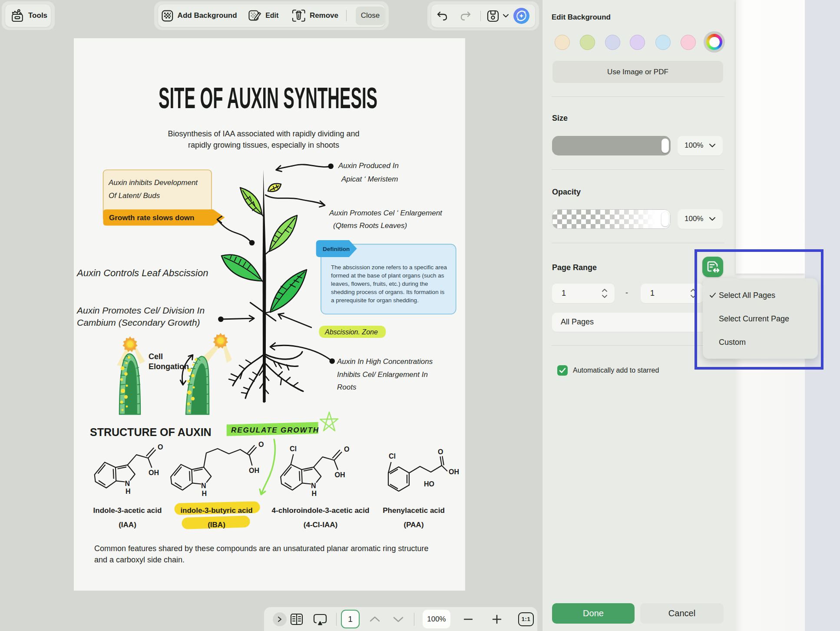  What do you see at coordinates (140, 310) in the screenshot?
I see `svg-text:Auxin Promotes Cel/ Division I: Auxin Promotes Cel/ Division In` at bounding box center [140, 310].